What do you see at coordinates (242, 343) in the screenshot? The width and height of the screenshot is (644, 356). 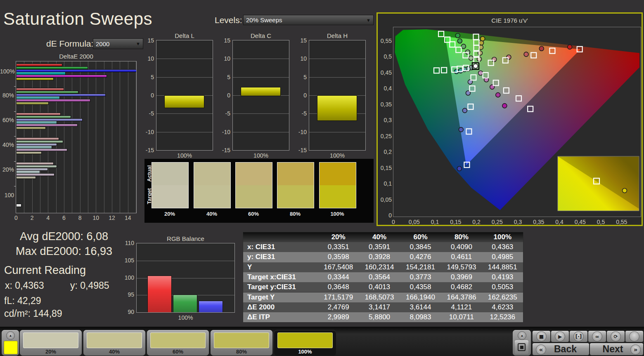 I see `saturation-tile-80%: 80%` at bounding box center [242, 343].